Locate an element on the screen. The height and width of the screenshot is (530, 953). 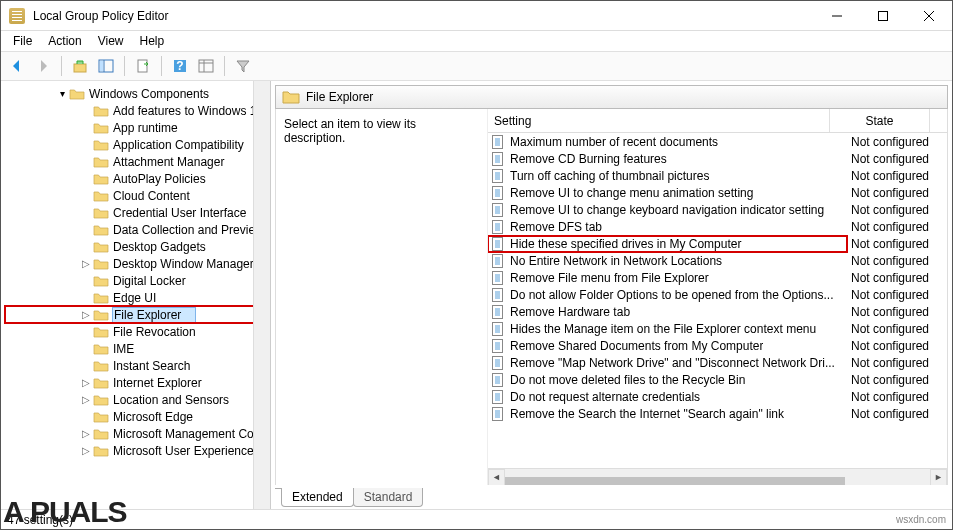
setting-row: Maximum number of recent documentsNot co… is located at coordinates (718, 142).